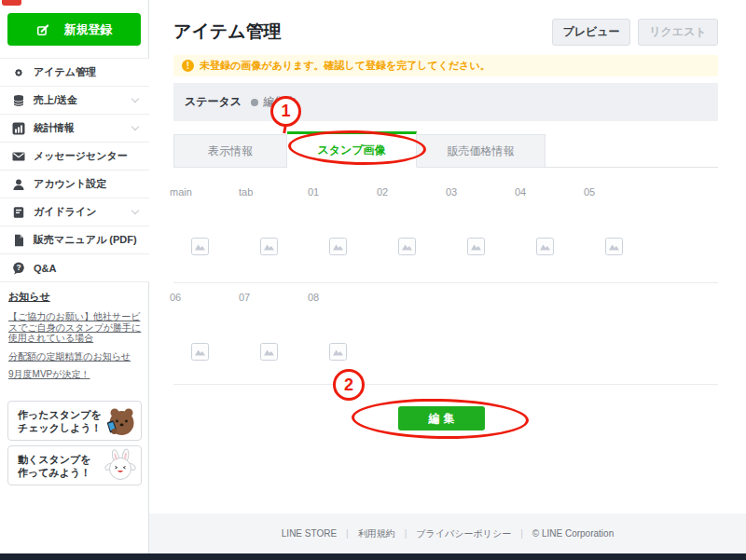  What do you see at coordinates (342, 298) in the screenshot?
I see `stamp-cell-label: 08` at bounding box center [342, 298].